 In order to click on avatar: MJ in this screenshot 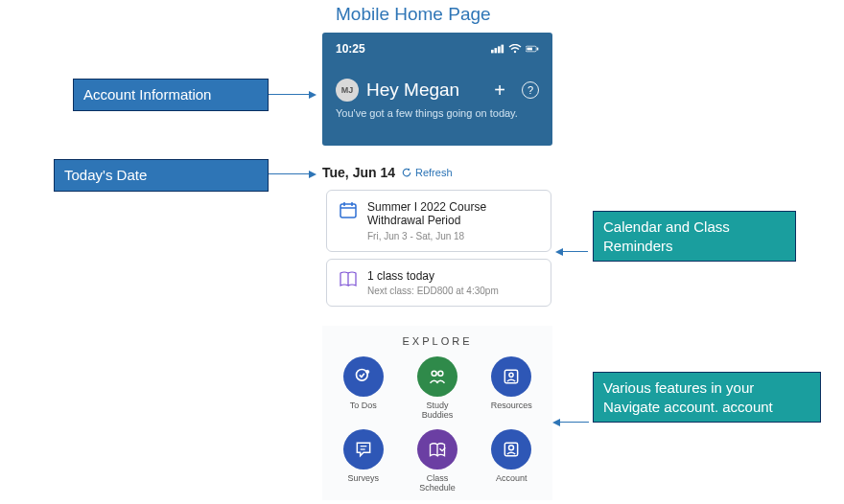, I will do `click(347, 90)`.